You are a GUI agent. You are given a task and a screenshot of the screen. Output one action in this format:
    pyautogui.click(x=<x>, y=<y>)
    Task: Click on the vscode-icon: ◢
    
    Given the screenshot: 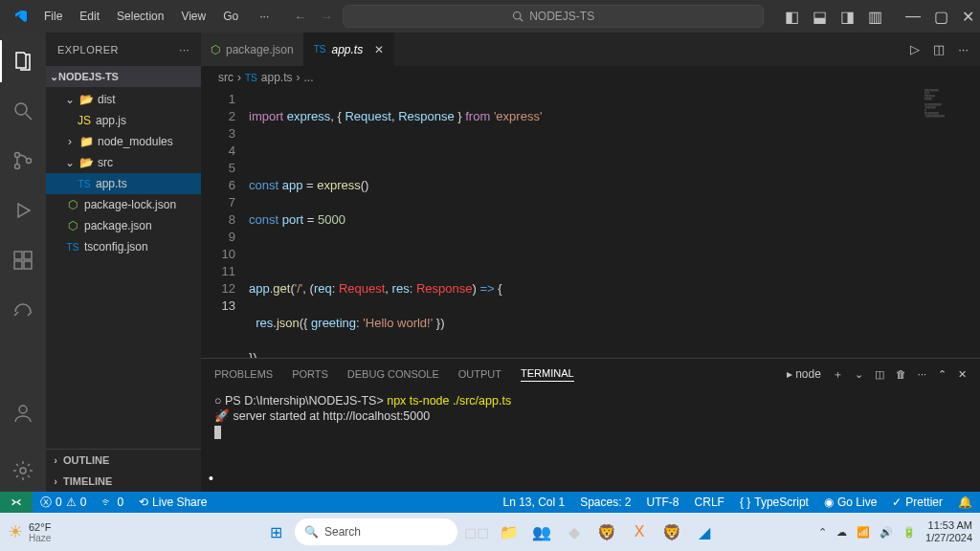 What is the action you would take?
    pyautogui.click(x=704, y=532)
    